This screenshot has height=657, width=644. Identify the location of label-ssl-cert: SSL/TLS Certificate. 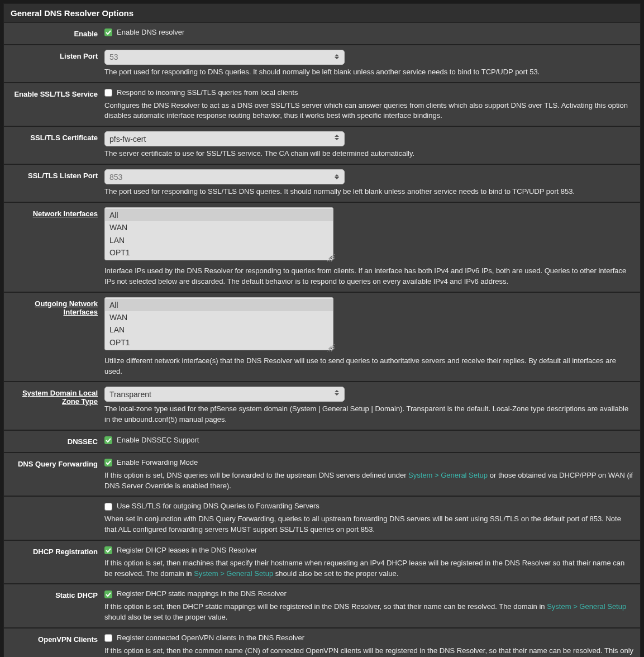
(54, 145).